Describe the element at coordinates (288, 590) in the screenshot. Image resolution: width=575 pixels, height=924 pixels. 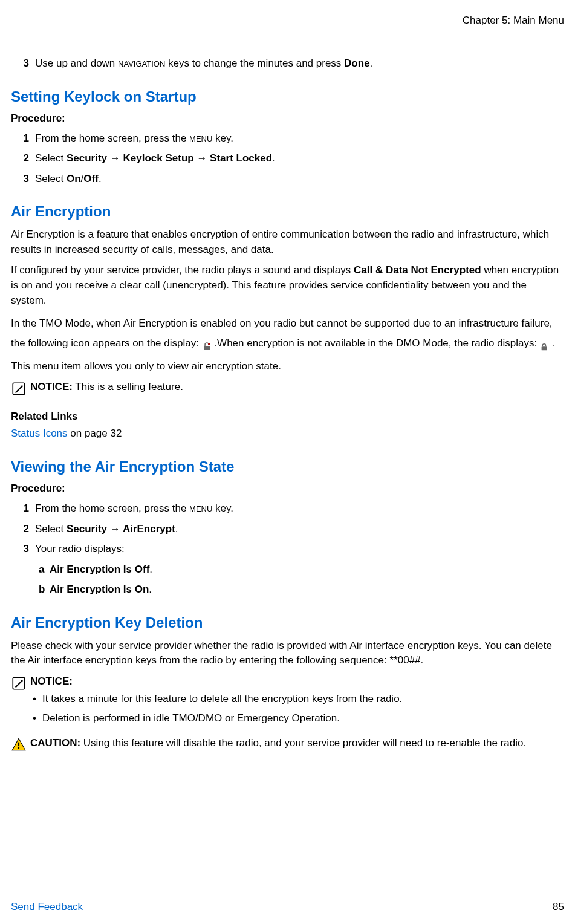
I see `view-substep-b: b Air Encryption Is On.` at that location.